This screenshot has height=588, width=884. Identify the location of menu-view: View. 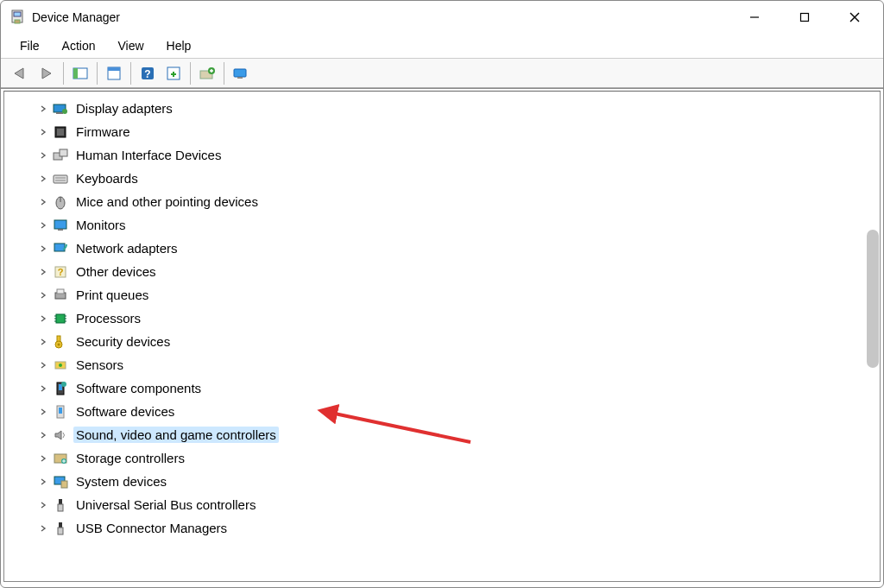
(130, 46).